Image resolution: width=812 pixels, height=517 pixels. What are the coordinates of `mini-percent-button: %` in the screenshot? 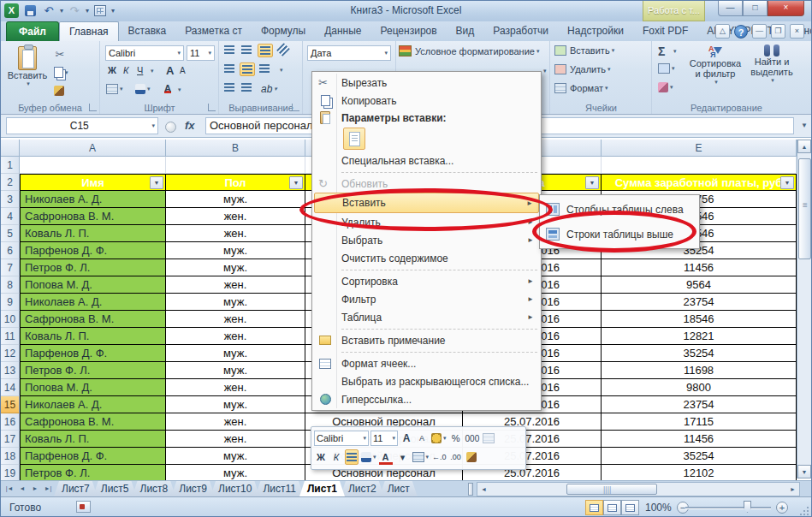 It's located at (456, 438).